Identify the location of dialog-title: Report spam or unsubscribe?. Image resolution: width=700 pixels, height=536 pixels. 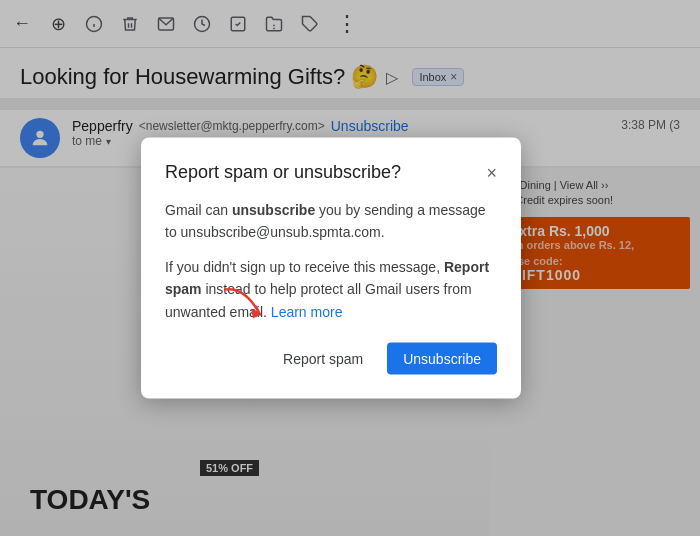
(283, 172).